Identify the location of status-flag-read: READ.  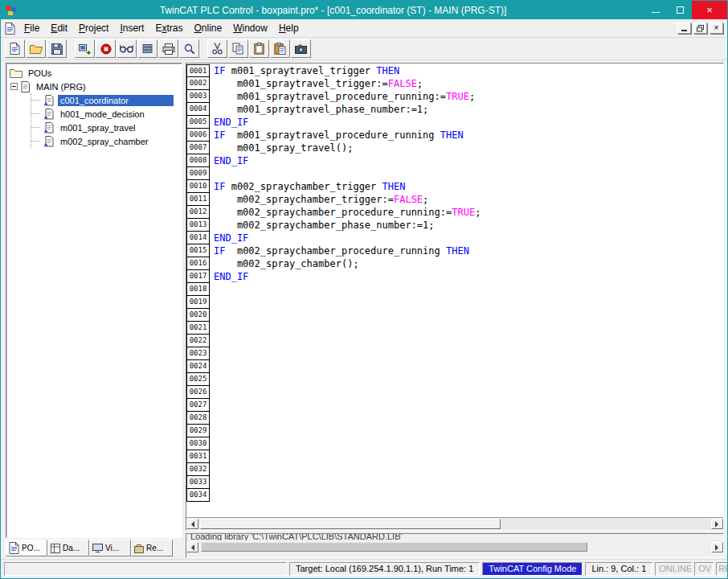
(722, 569).